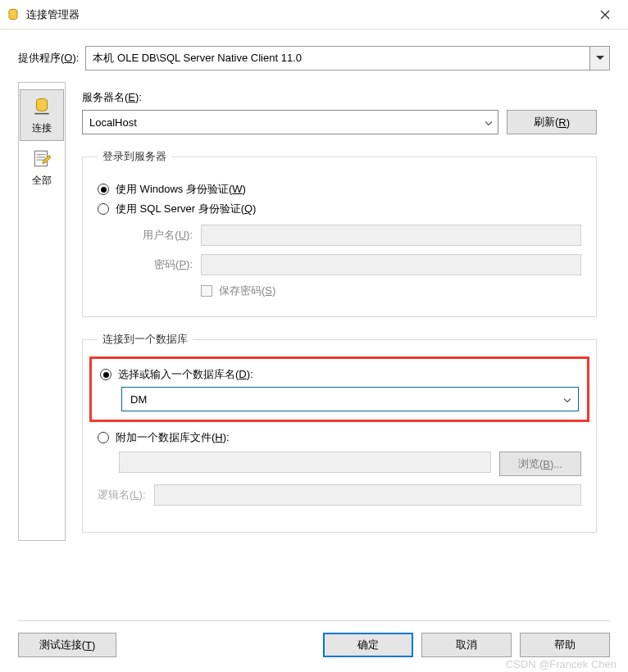  I want to click on save-password-checkbox: 保存密码(S), so click(391, 291).